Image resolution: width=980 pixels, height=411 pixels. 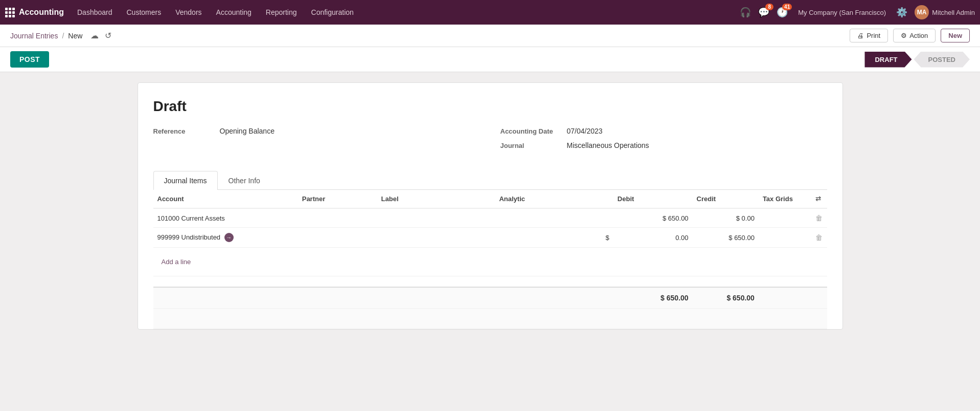 What do you see at coordinates (955, 36) in the screenshot?
I see `new-button: New` at bounding box center [955, 36].